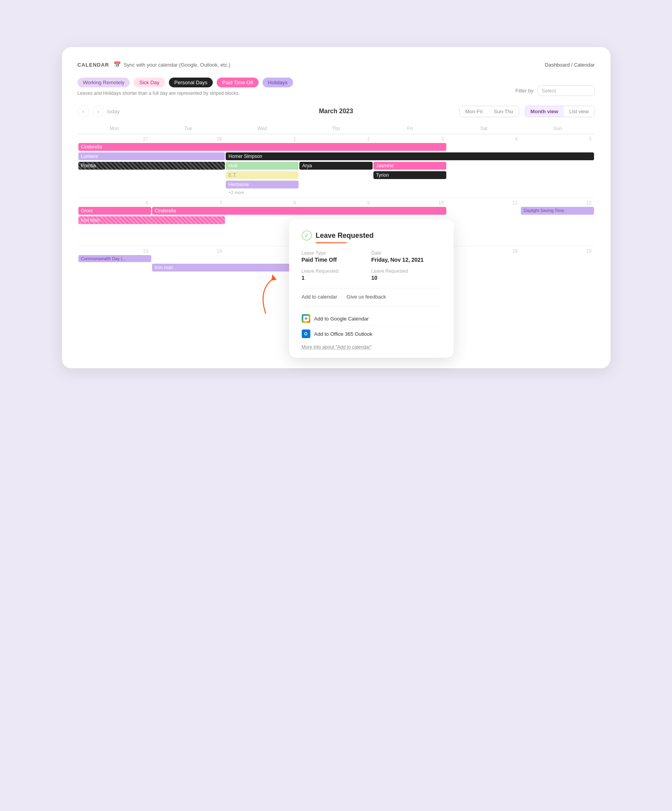 This screenshot has height=811, width=672. I want to click on popup-header: ✓ Leave Requested, so click(371, 235).